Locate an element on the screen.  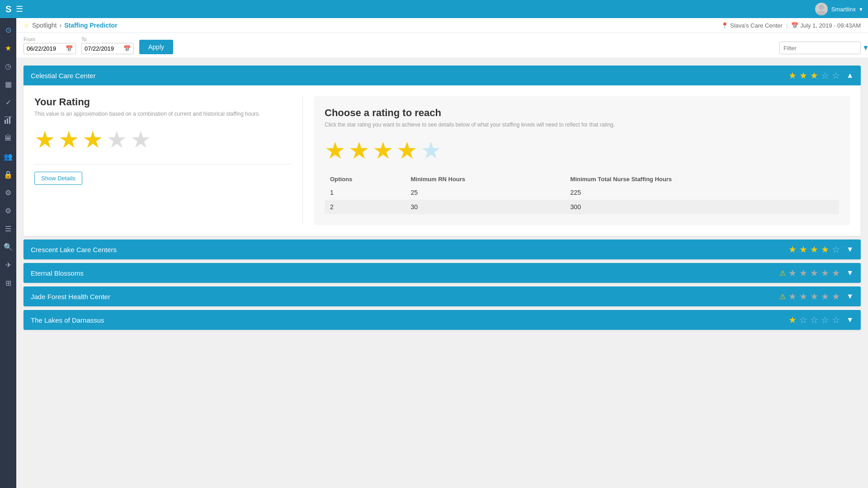
apply-button: Apply is located at coordinates (156, 47).